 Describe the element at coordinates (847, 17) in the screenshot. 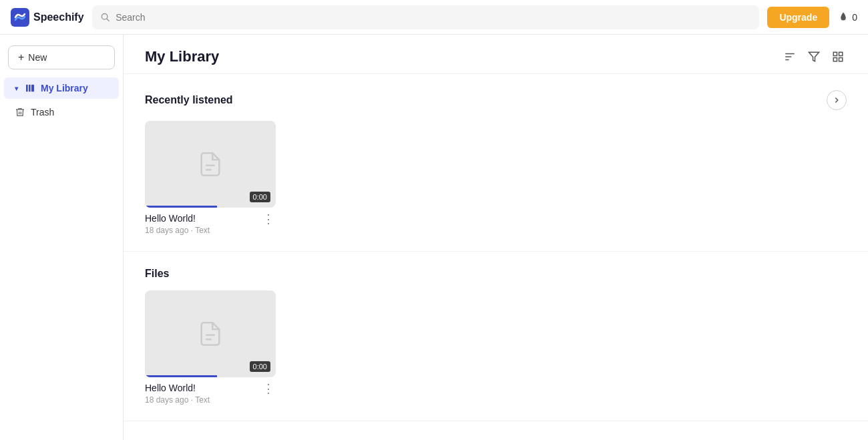

I see `credits-badge: 0` at that location.